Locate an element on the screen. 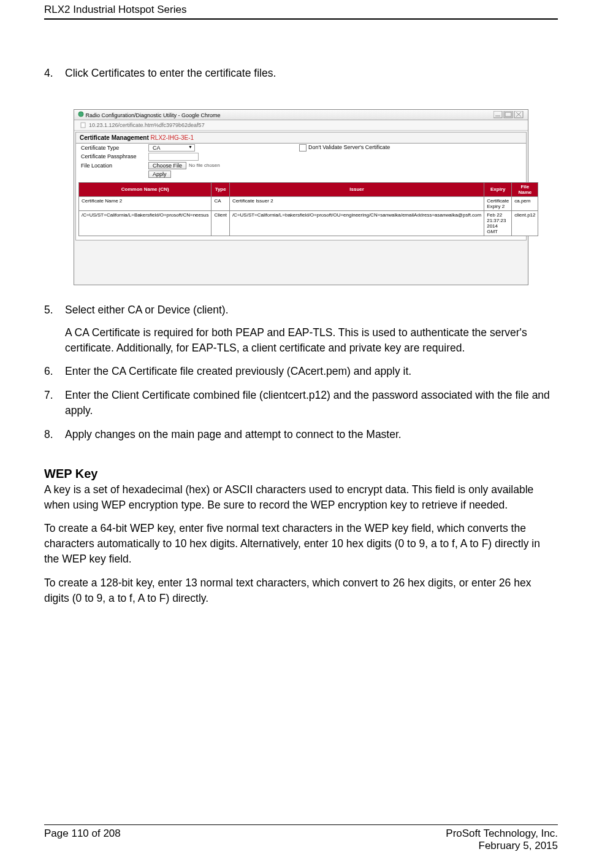 The width and height of the screenshot is (602, 868). footer-page: Page 110 of 208 is located at coordinates (82, 840).